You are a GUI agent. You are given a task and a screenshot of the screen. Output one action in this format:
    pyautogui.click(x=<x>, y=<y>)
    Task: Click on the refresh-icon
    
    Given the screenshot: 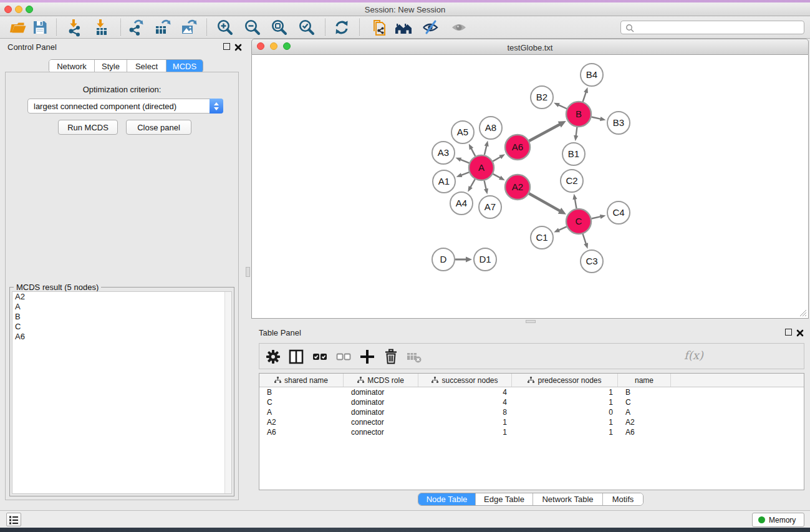 What is the action you would take?
    pyautogui.click(x=342, y=27)
    